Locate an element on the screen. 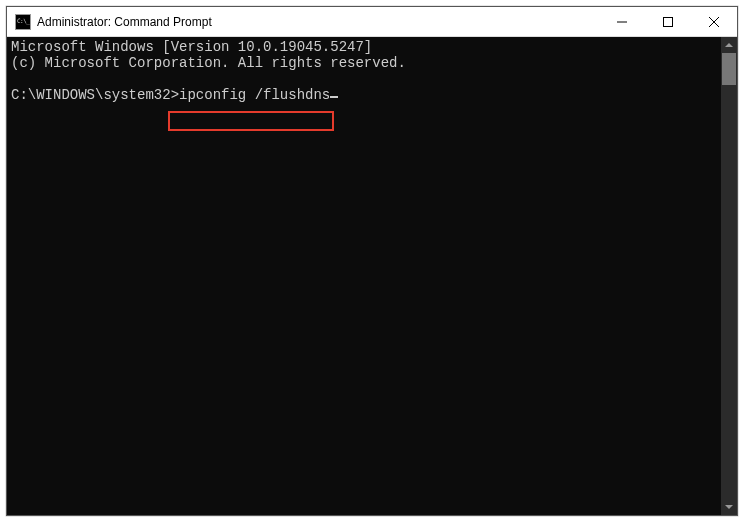 This screenshot has width=744, height=522. cmd-icon is located at coordinates (23, 22).